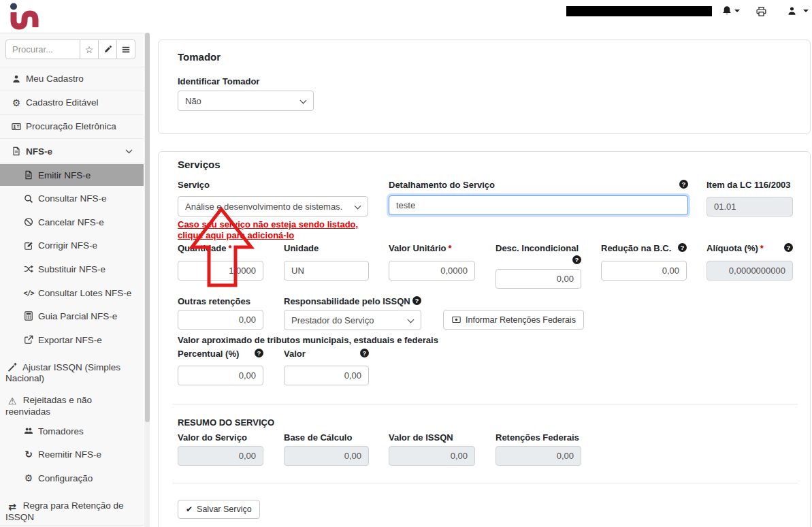  Describe the element at coordinates (29, 269) in the screenshot. I see `shuffle-icon` at that location.